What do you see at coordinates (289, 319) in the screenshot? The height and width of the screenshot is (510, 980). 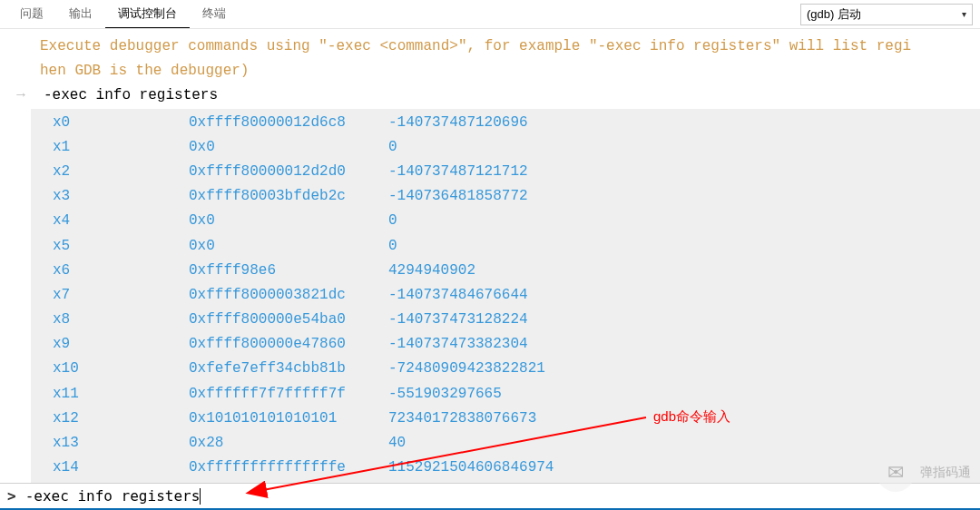 I see `register-hex: 0xffff800000e54ba0` at bounding box center [289, 319].